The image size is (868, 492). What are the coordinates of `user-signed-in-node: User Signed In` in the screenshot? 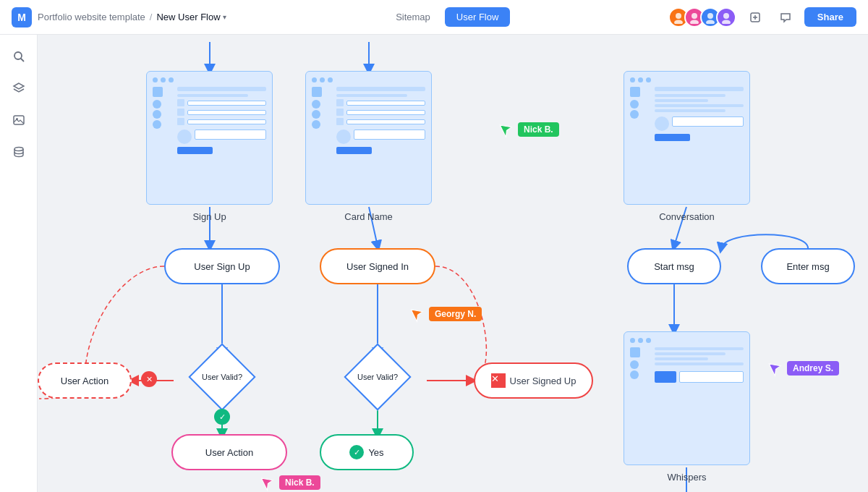 It's located at (378, 266).